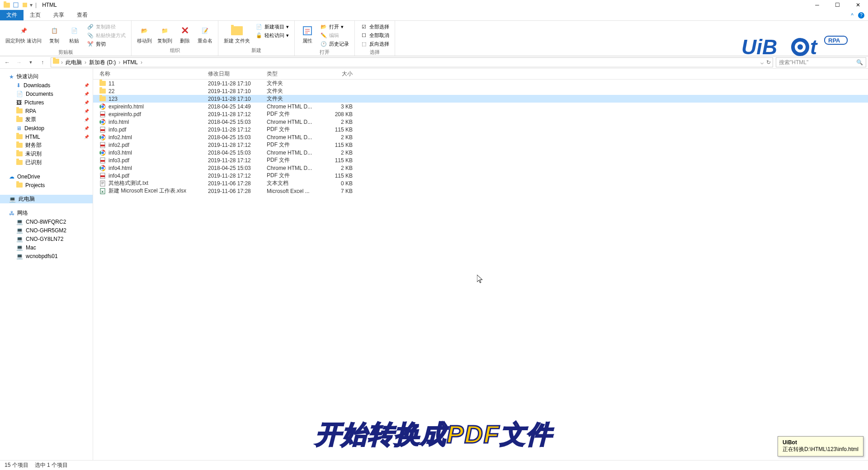 The width and height of the screenshot is (868, 470). Describe the element at coordinates (154, 74) in the screenshot. I see `column-name: 名称` at that location.